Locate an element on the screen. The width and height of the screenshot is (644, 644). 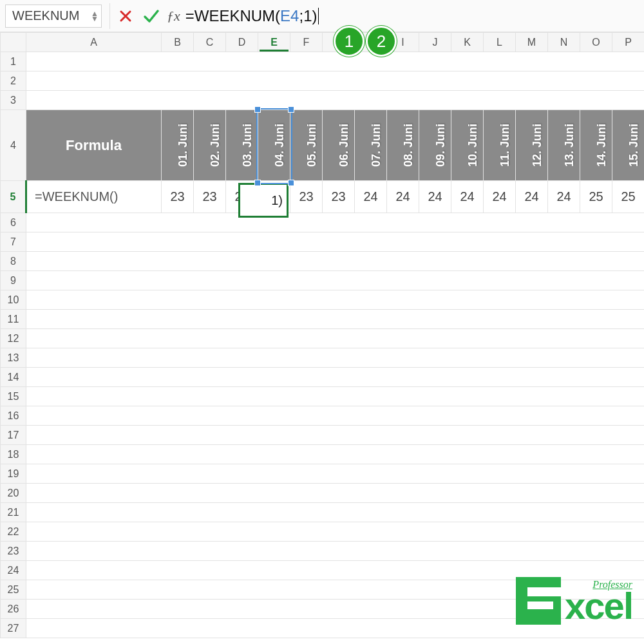
name-box-stepper: ▲ ▼ is located at coordinates (95, 16).